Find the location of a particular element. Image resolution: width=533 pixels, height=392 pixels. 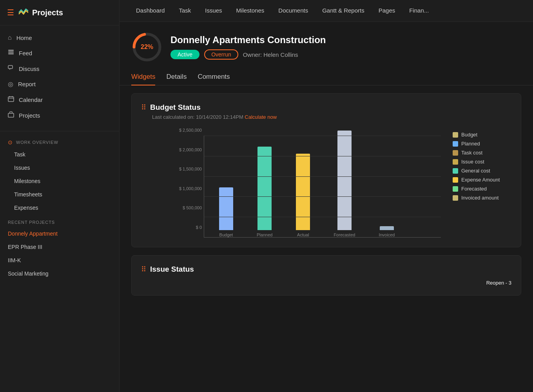

sidebar-divider is located at coordinates (60, 131).